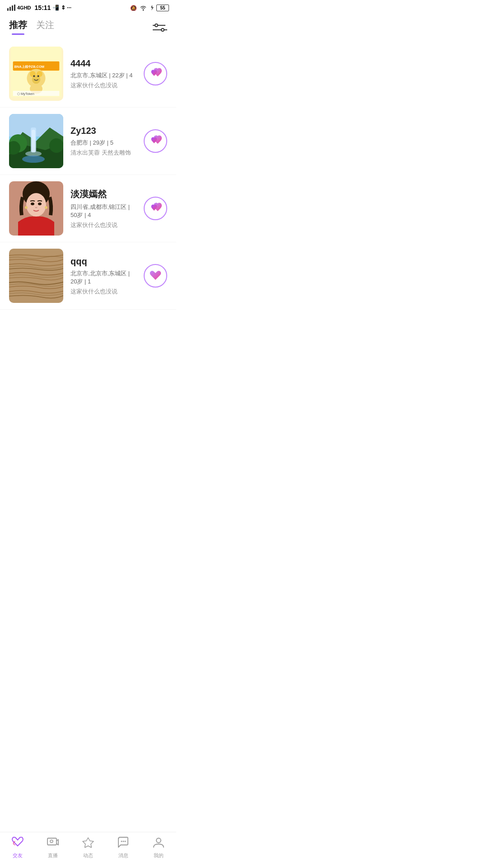  What do you see at coordinates (134, 8) in the screenshot?
I see `mute-icon: 🔕` at bounding box center [134, 8].